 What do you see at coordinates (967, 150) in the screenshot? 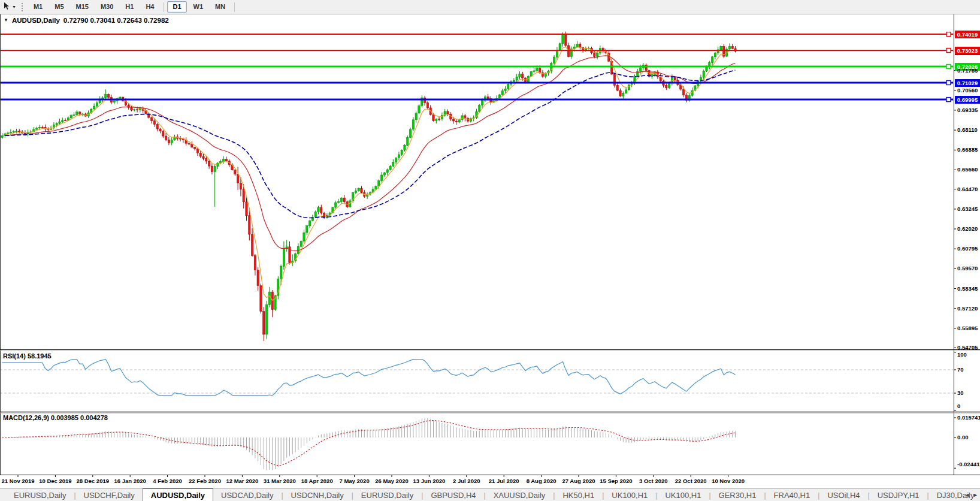
I see `price-axis-tick: 0.66885` at bounding box center [967, 150].